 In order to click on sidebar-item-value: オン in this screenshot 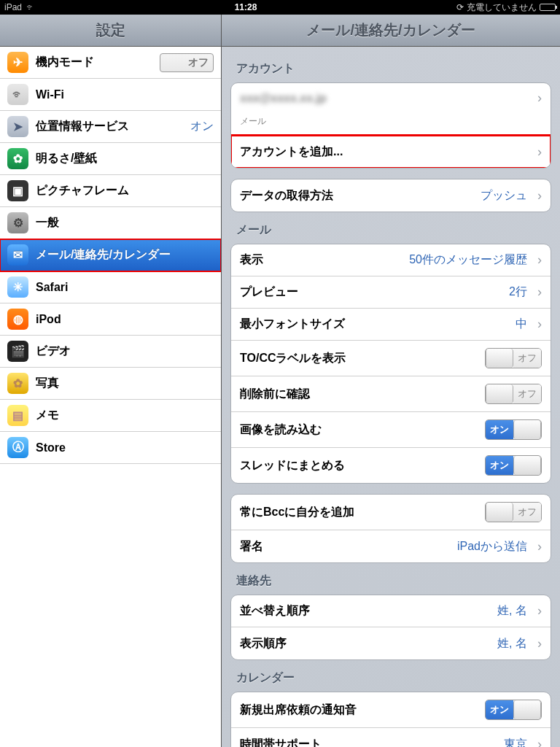, I will do `click(202, 127)`.